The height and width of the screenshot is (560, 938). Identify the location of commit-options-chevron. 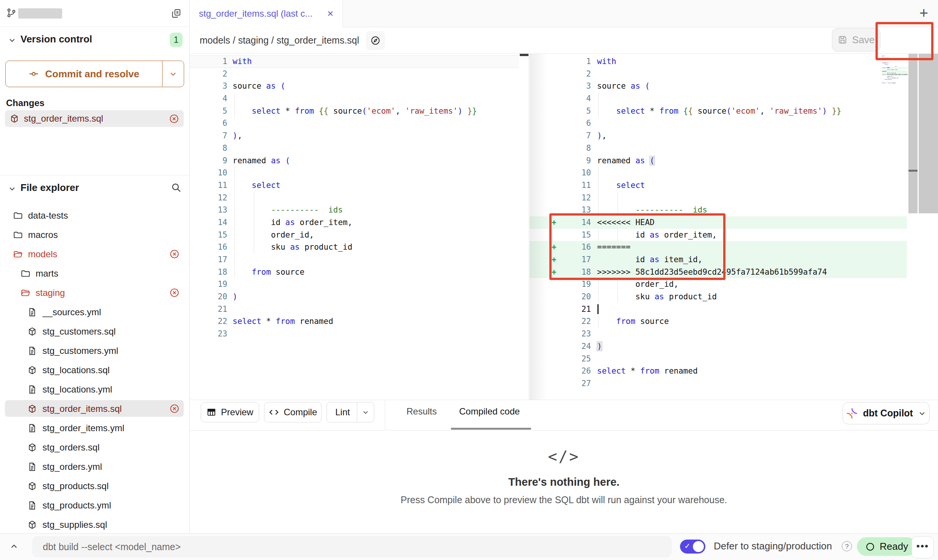
(173, 74).